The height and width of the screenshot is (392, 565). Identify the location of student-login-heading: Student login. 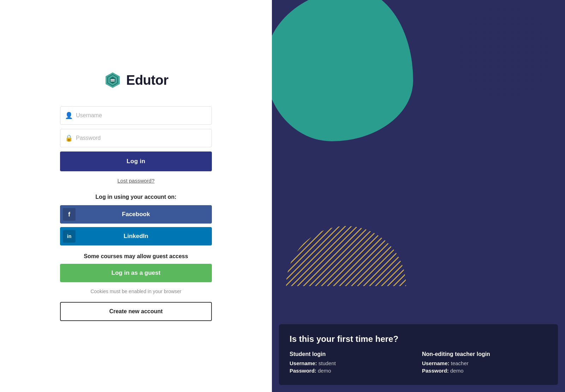
(352, 354).